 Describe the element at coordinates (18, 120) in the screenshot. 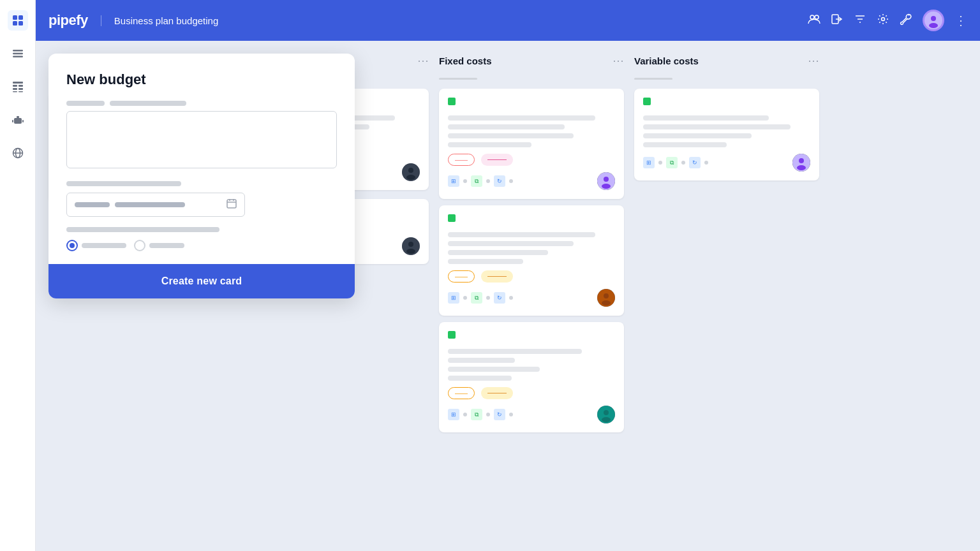

I see `sidebar-icon-bot` at that location.